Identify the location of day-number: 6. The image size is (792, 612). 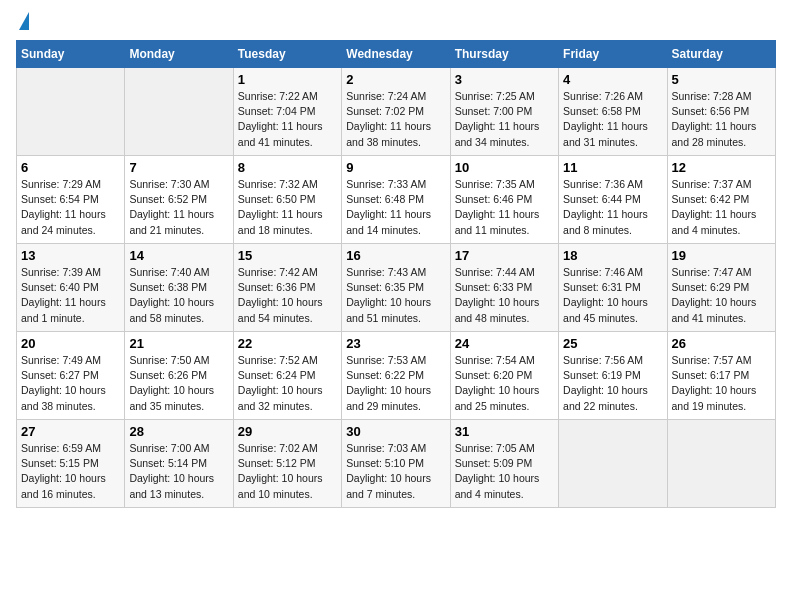
(70, 168).